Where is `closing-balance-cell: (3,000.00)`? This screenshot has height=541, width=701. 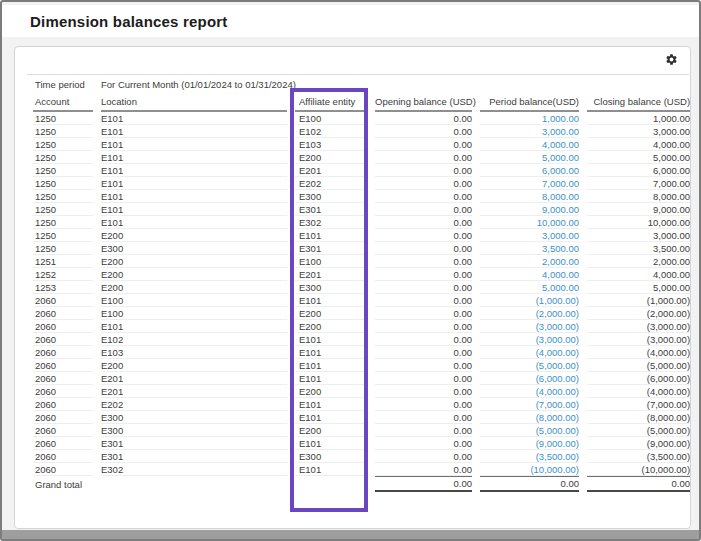 closing-balance-cell: (3,000.00) is located at coordinates (638, 340).